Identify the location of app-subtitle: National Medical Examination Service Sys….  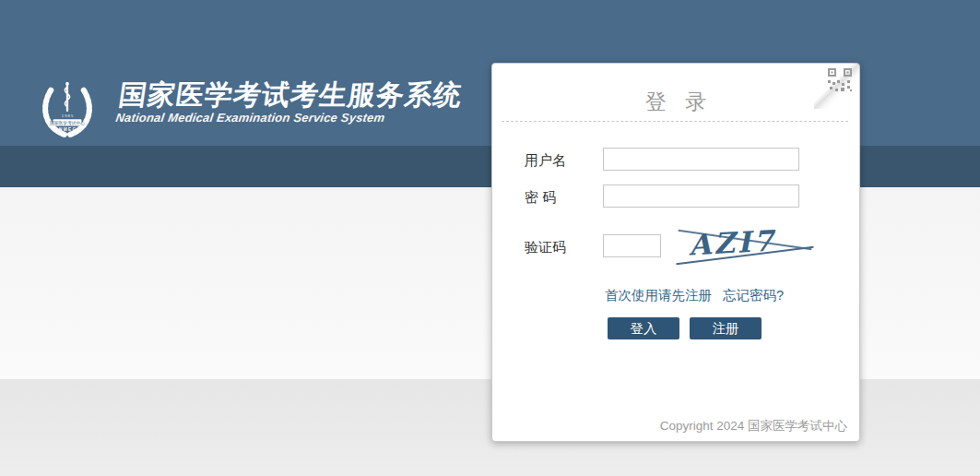
(288, 118).